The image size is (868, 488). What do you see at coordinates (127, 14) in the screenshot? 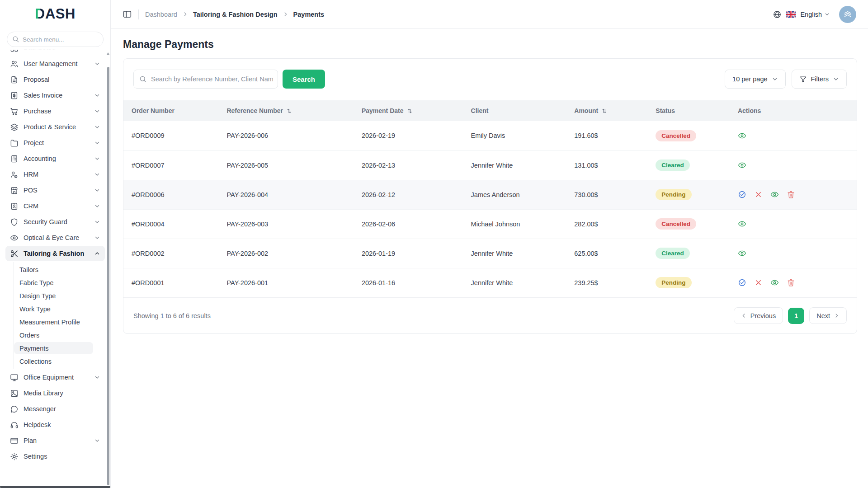
I see `sidebar-toggle-icon` at bounding box center [127, 14].